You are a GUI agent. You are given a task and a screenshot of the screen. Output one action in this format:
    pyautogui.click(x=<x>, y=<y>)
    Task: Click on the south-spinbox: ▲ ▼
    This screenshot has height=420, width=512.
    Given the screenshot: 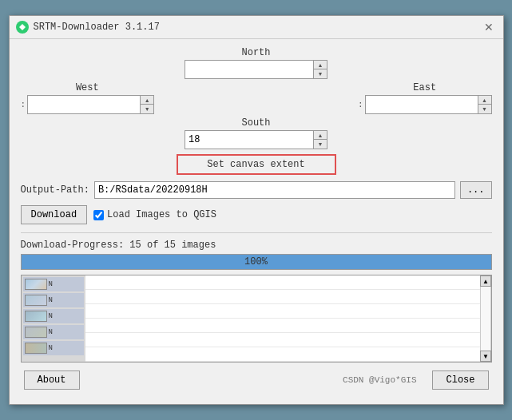 What is the action you would take?
    pyautogui.click(x=256, y=140)
    